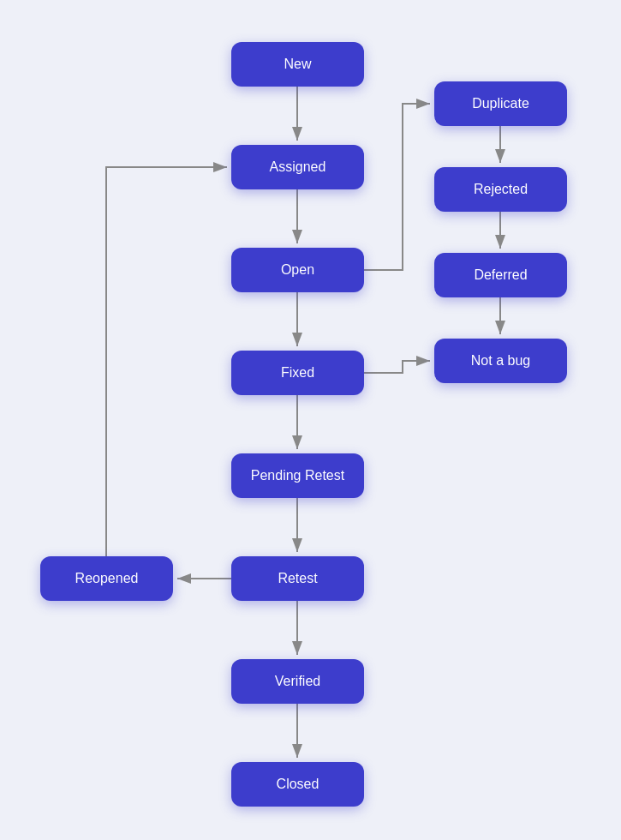 Image resolution: width=621 pixels, height=840 pixels. I want to click on node-deferred: Deferred, so click(500, 275).